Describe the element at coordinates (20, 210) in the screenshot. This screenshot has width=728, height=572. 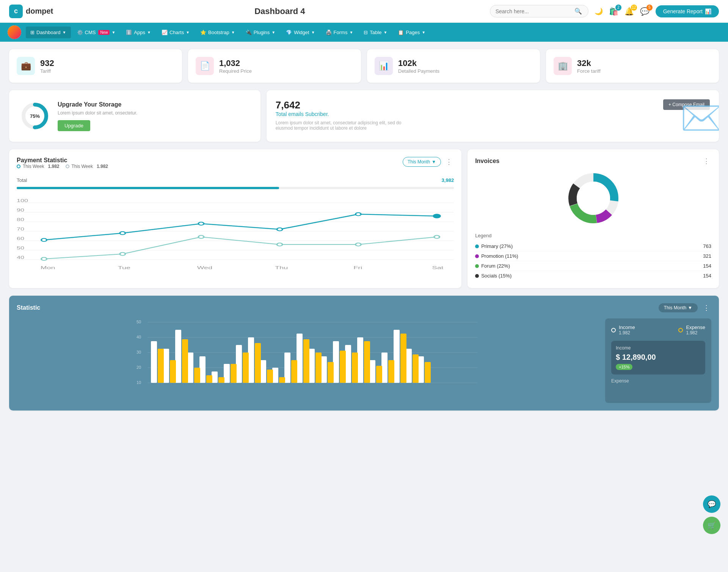
I see `svg-text: 90` at that location.